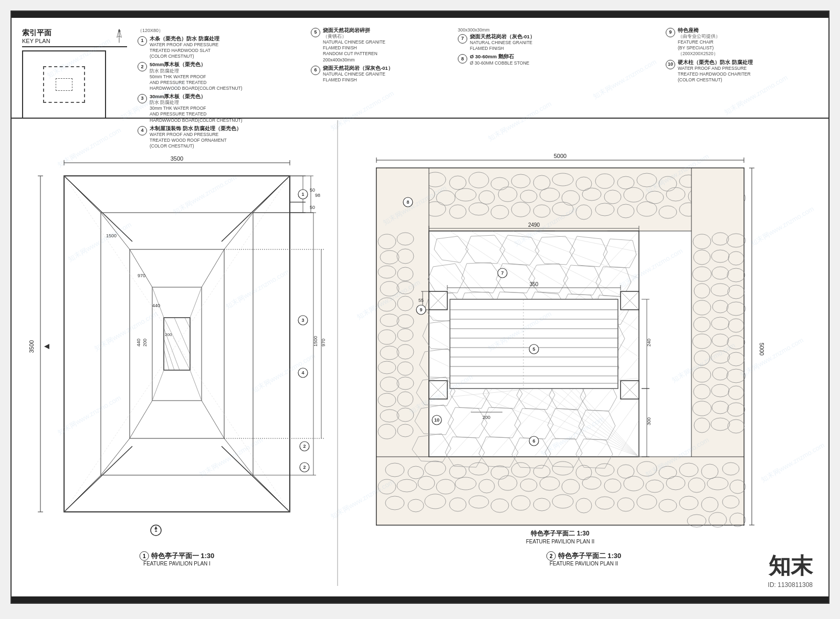 Image resolution: width=840 pixels, height=619 pixels. What do you see at coordinates (748, 42) in the screenshot?
I see `legend-text-9: 特色座椅 （由专业公司提供） FEATURE CHAIR(BY SPECIALI…` at bounding box center [748, 42].